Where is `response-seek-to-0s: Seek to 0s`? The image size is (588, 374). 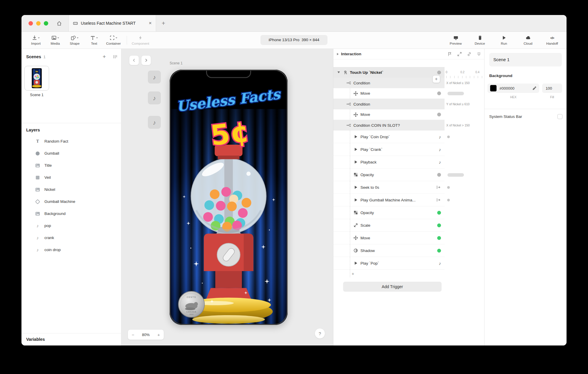 response-seek-to-0s: Seek to 0s is located at coordinates (389, 188).